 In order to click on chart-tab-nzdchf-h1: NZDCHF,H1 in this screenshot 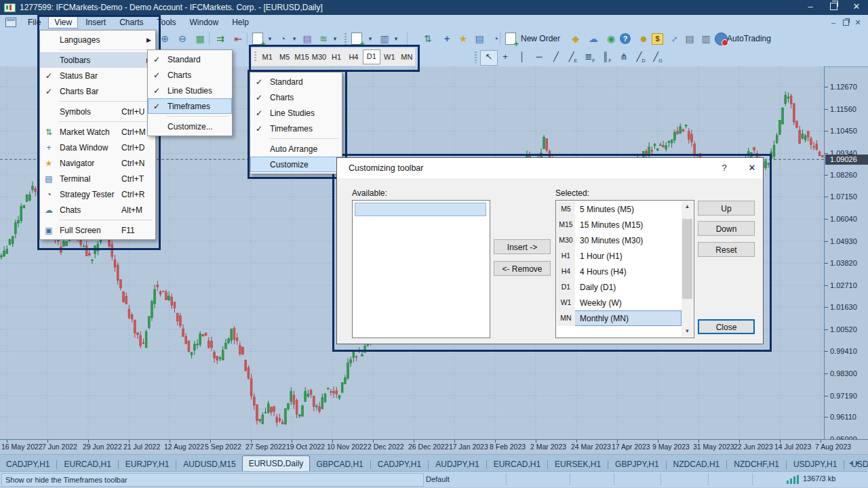, I will do `click(757, 465)`.